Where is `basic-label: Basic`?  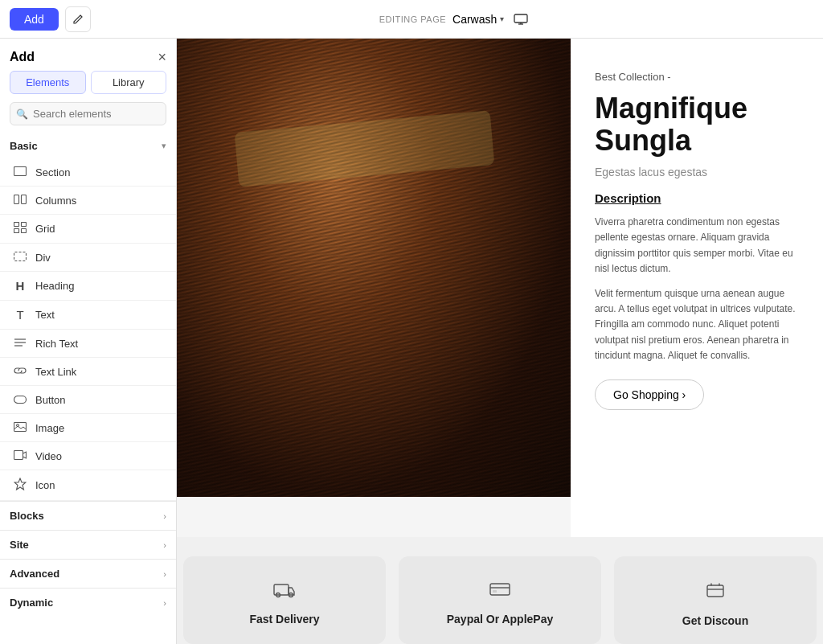 basic-label: Basic is located at coordinates (24, 146).